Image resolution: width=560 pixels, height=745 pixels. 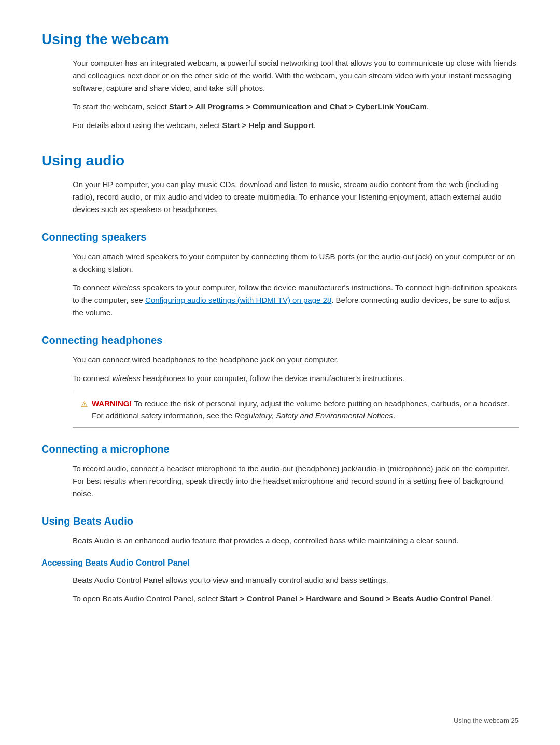 I want to click on webcam-para2-prefix: To start the webcam, select, so click(x=121, y=107).